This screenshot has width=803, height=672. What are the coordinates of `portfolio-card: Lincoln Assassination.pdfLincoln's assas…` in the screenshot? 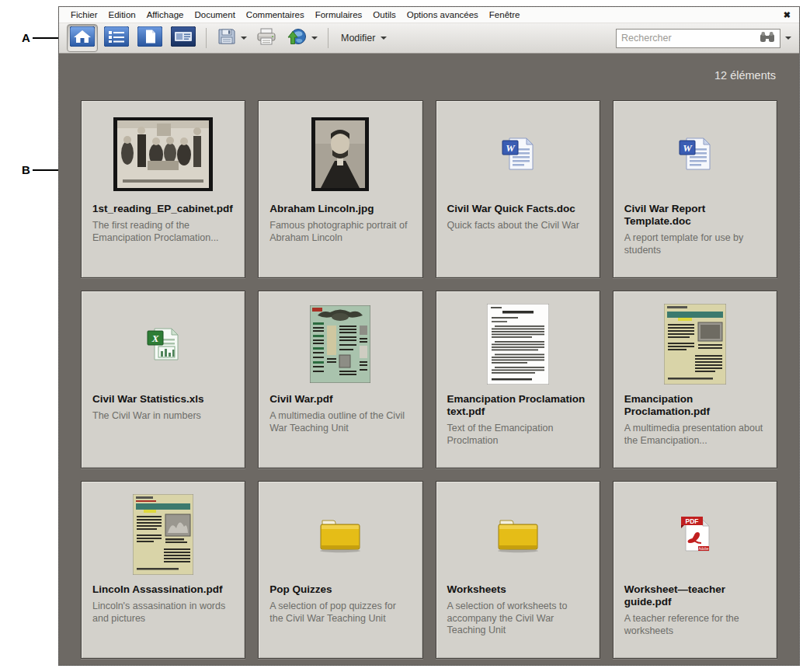 It's located at (163, 570).